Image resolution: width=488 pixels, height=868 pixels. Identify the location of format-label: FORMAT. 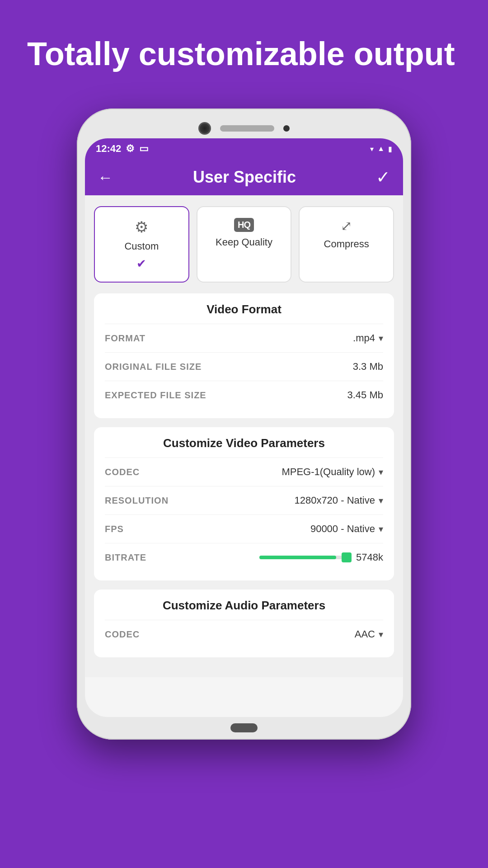
(125, 338).